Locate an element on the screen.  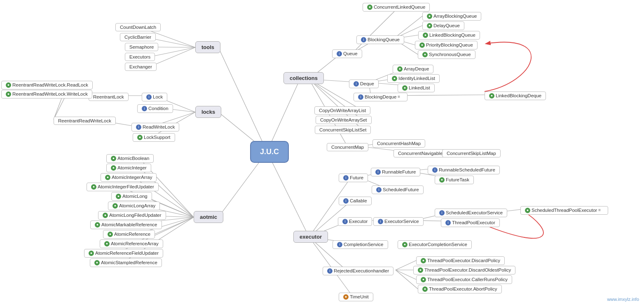
node-AtomicLong: ●AtomicLong is located at coordinates (132, 196).